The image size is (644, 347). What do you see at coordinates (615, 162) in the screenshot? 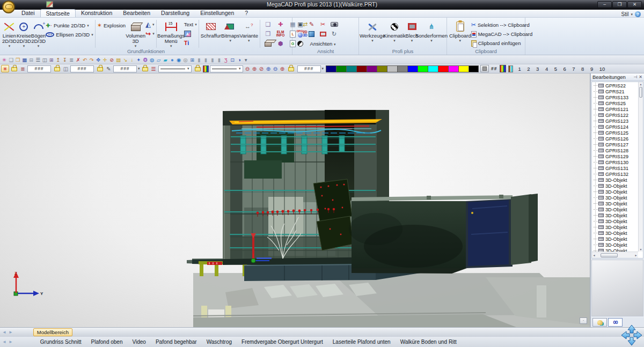
I see `tree-item: GPRIS130` at bounding box center [615, 162].